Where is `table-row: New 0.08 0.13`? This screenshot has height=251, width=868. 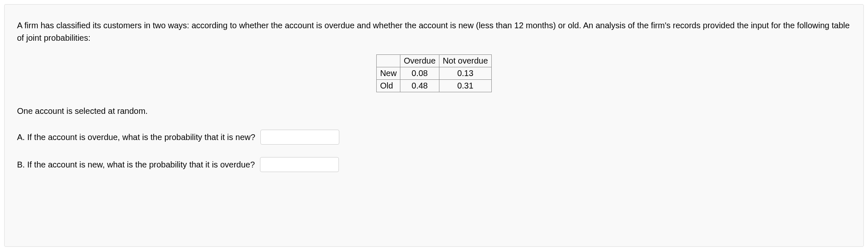 table-row: New 0.08 0.13 is located at coordinates (434, 74).